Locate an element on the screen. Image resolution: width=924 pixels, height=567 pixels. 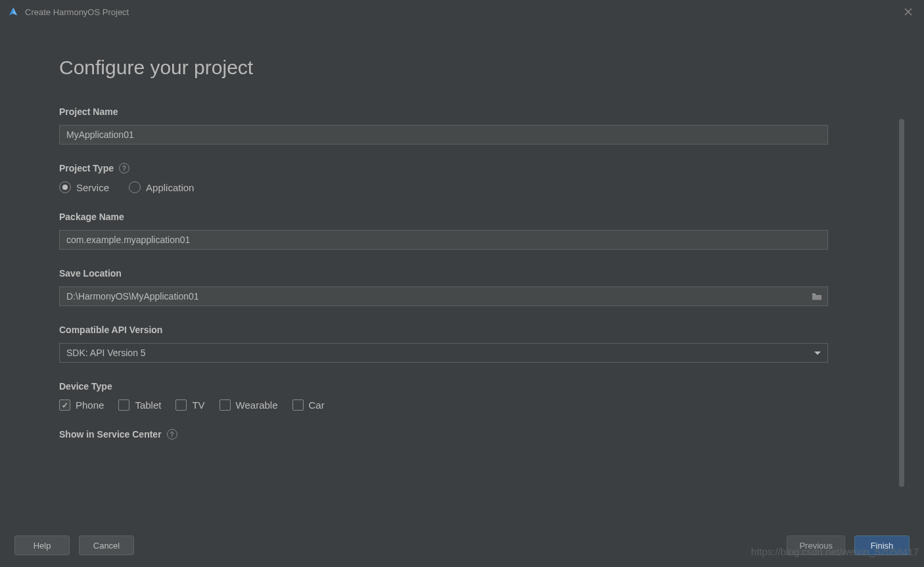
window-title: Create HarmonyOS Project is located at coordinates (77, 12).